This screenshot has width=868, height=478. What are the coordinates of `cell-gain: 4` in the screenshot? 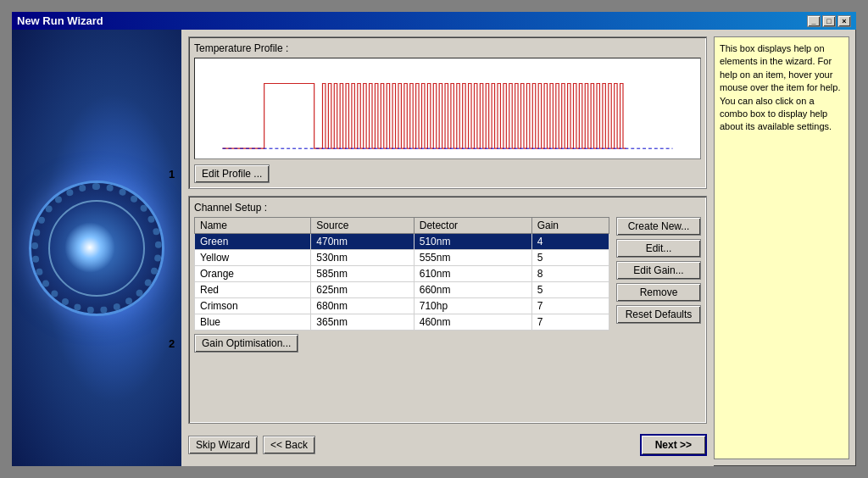 It's located at (570, 242).